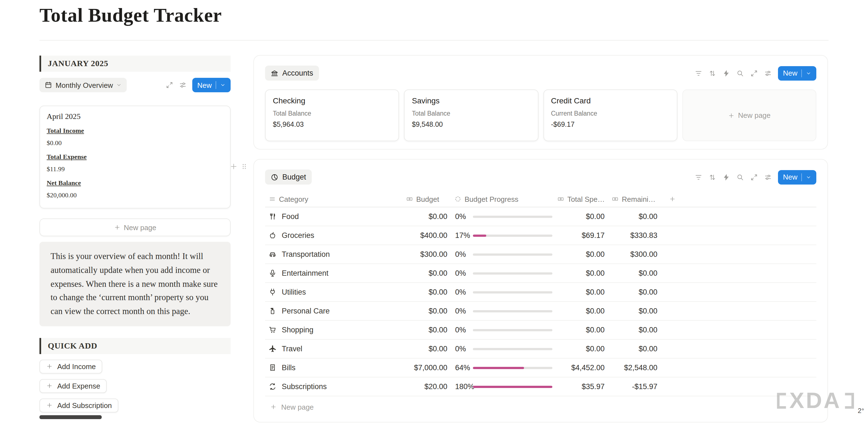 The height and width of the screenshot is (423, 868). What do you see at coordinates (427, 254) in the screenshot?
I see `budget-cell: $300.00` at bounding box center [427, 254].